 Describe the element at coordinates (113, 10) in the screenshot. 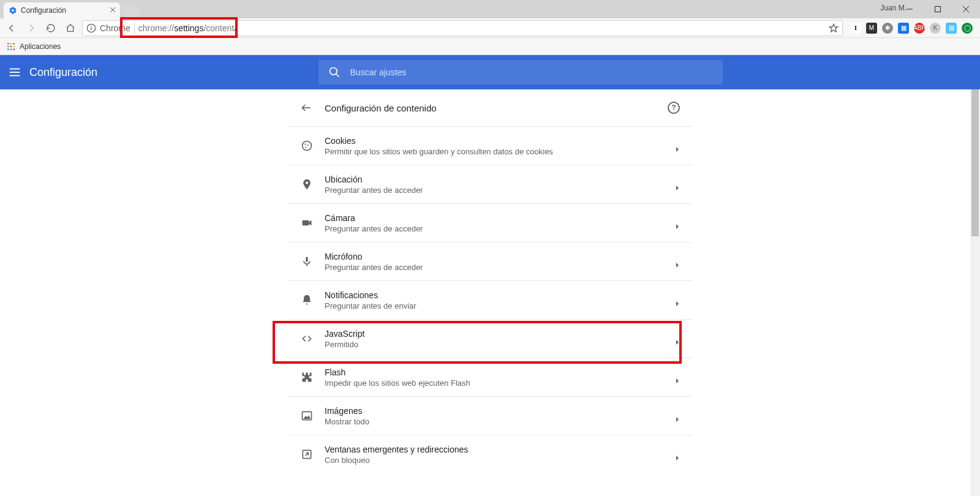

I see `close-icon` at that location.